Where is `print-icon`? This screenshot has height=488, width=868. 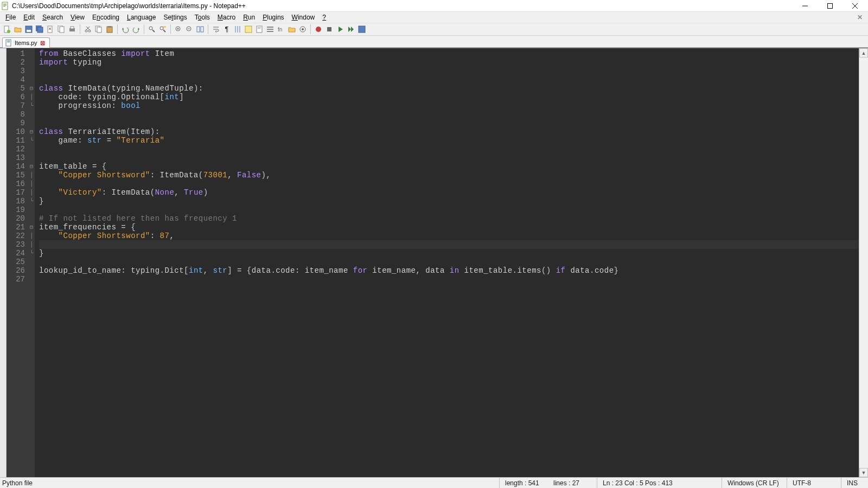 print-icon is located at coordinates (72, 29).